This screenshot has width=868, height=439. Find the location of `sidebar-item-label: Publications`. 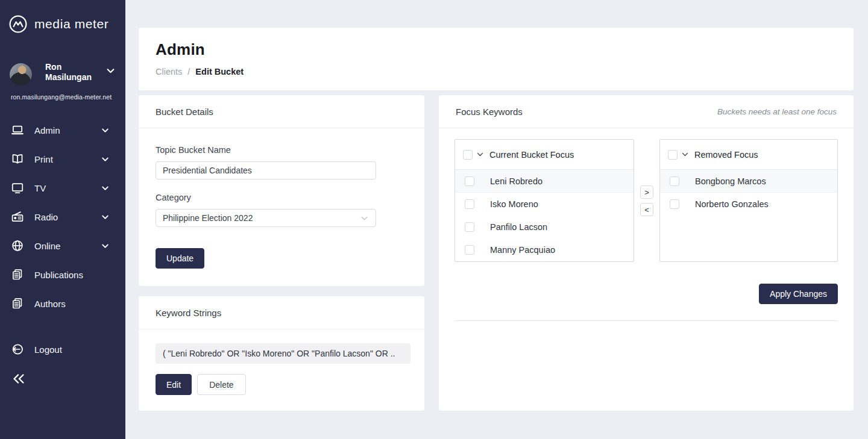

sidebar-item-label: Publications is located at coordinates (75, 275).